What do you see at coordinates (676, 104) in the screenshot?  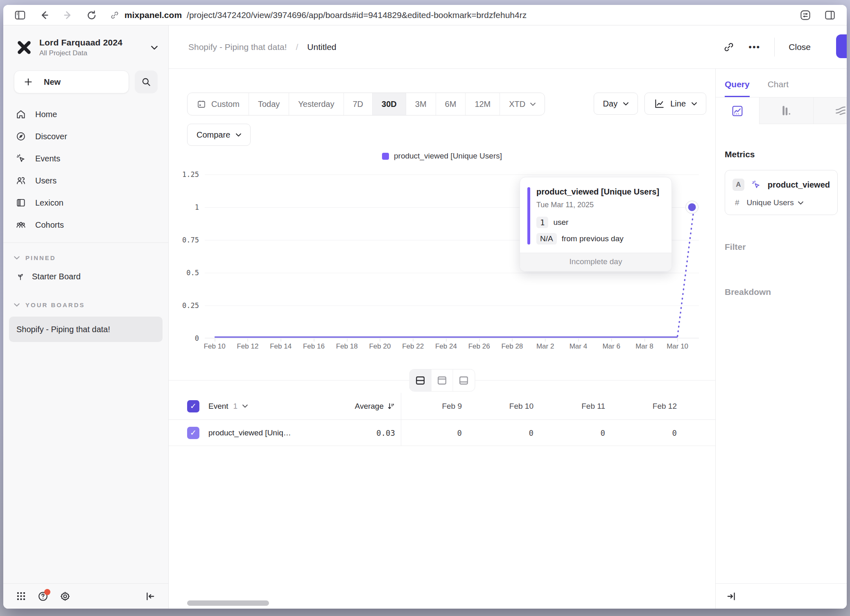 I see `chart-style-dropdown: Line` at bounding box center [676, 104].